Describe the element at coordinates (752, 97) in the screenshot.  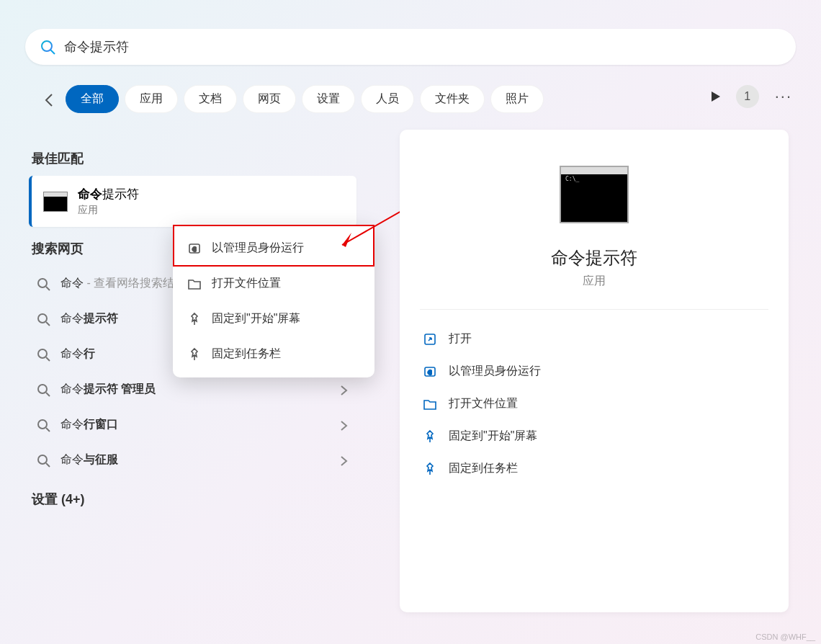
I see `top-right-controls: 1 ···` at that location.